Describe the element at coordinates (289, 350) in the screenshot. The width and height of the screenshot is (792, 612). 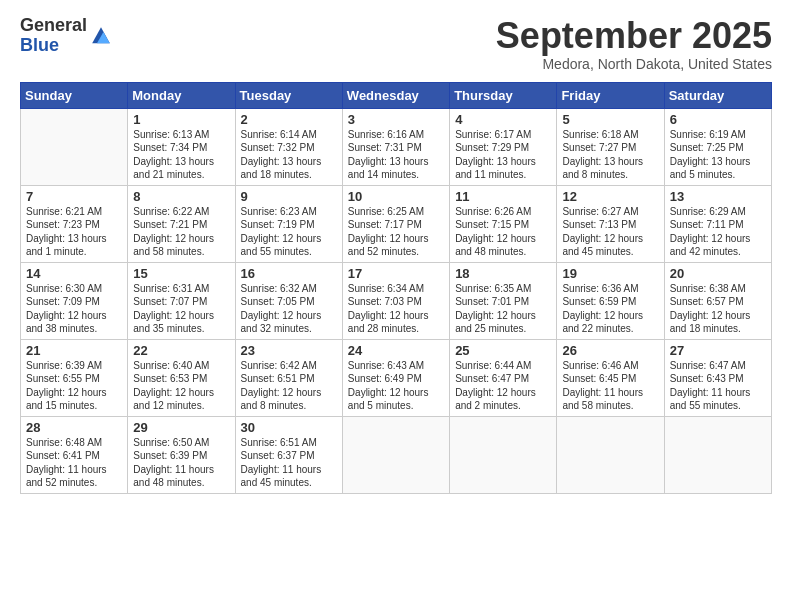
I see `day-number: 23` at that location.